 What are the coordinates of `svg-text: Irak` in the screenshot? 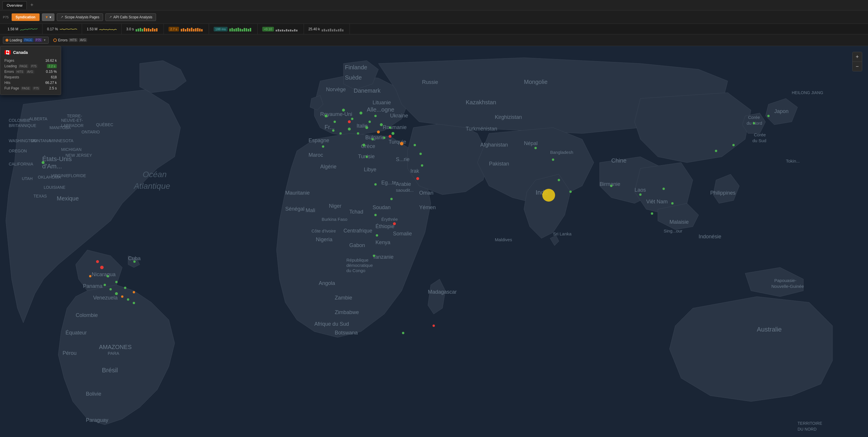 It's located at (415, 171).